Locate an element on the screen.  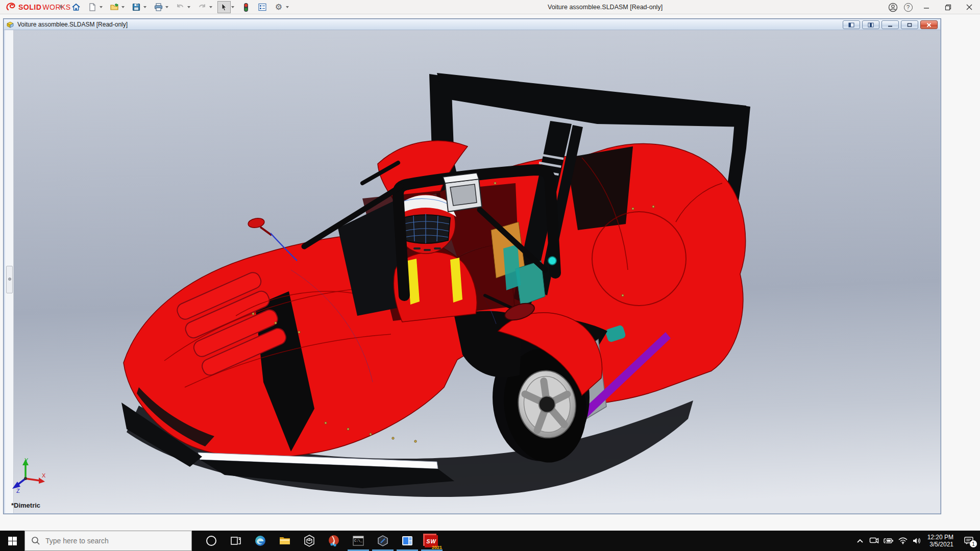
print-icon is located at coordinates (158, 7).